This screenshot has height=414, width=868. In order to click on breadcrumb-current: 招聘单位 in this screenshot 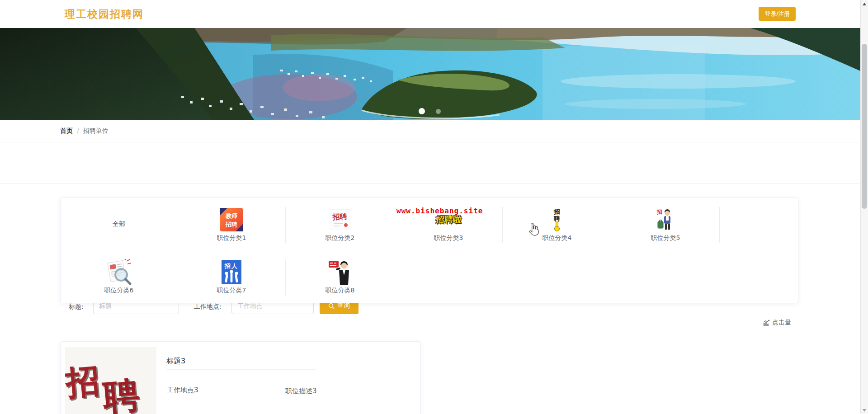, I will do `click(96, 131)`.